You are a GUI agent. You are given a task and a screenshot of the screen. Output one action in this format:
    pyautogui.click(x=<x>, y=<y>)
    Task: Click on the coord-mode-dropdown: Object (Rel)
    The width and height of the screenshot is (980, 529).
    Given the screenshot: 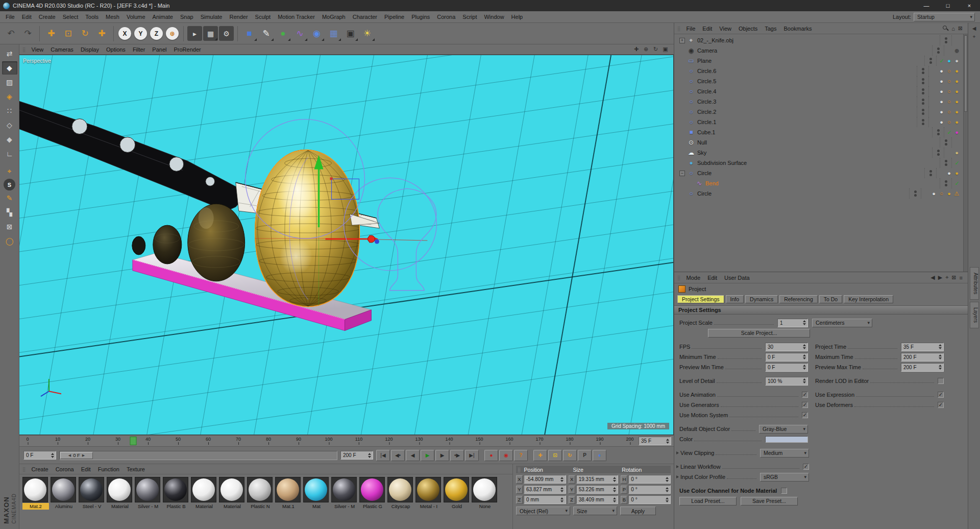 What is the action you would take?
    pyautogui.click(x=543, y=511)
    